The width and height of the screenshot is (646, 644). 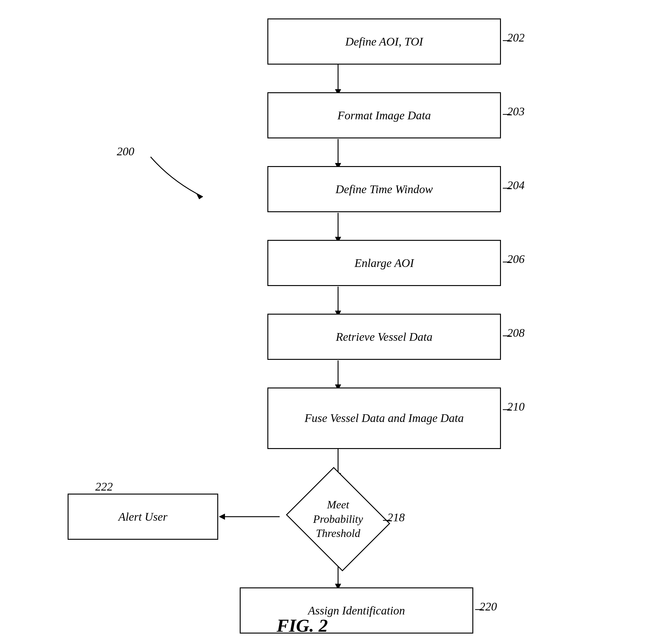 I want to click on ref-218: 218, so click(x=396, y=517).